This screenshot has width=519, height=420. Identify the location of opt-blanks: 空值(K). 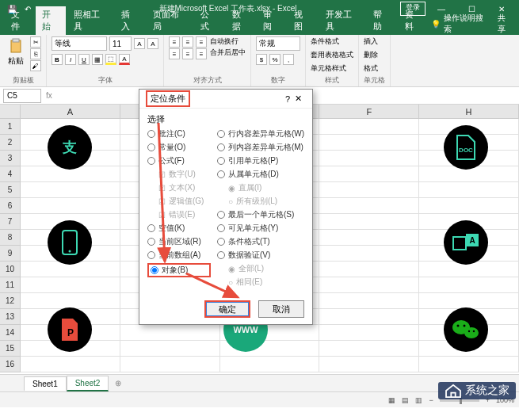
(179, 228).